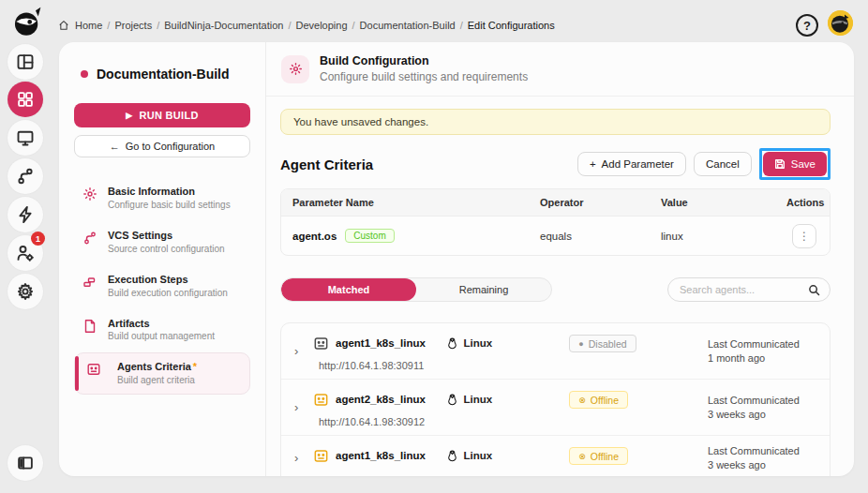 The image size is (868, 493). I want to click on go-to-configuration-button: ← Go to Configuration, so click(162, 146).